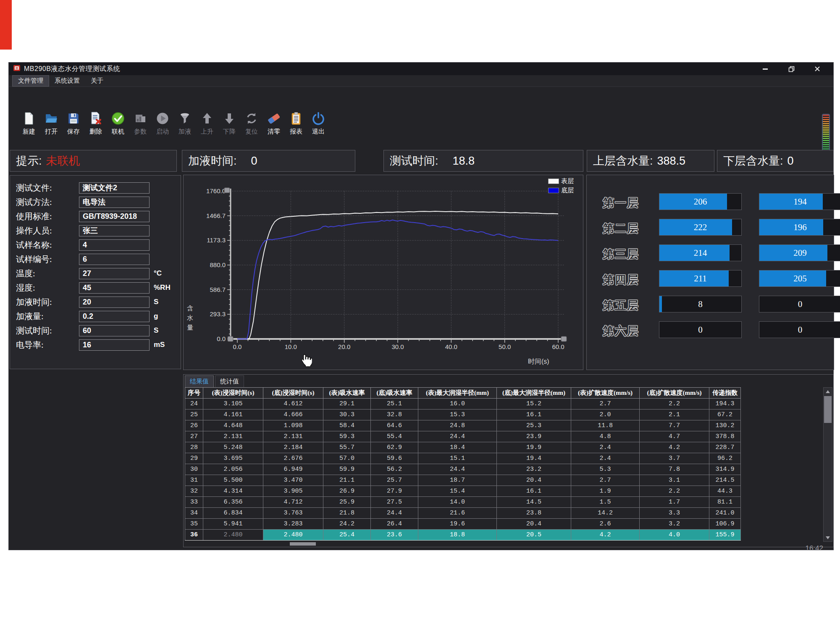  Describe the element at coordinates (463, 448) in the screenshot. I see `table-row: 285.2482.18455.762.918.419.92.44.2228.7` at that location.